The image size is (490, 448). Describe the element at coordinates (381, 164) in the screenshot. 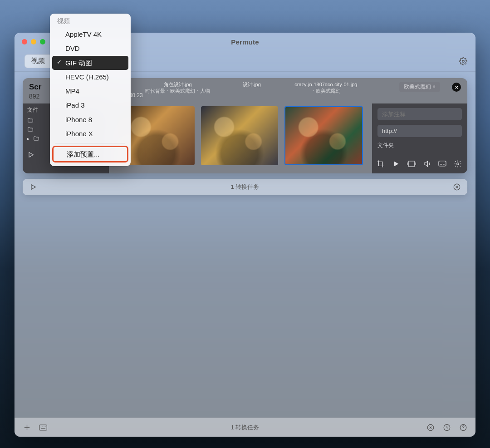

I see `crop-icon` at that location.